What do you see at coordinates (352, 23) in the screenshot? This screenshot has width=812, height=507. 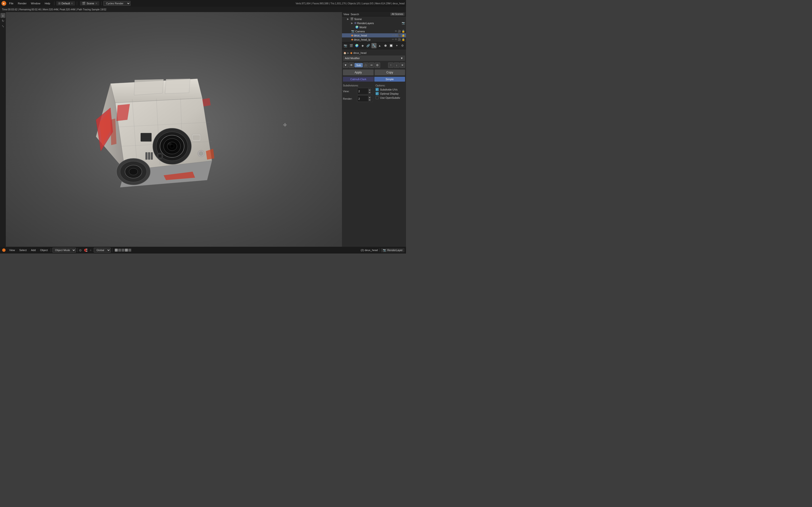 I see `tree-arrow-renderlayers: ▶` at bounding box center [352, 23].